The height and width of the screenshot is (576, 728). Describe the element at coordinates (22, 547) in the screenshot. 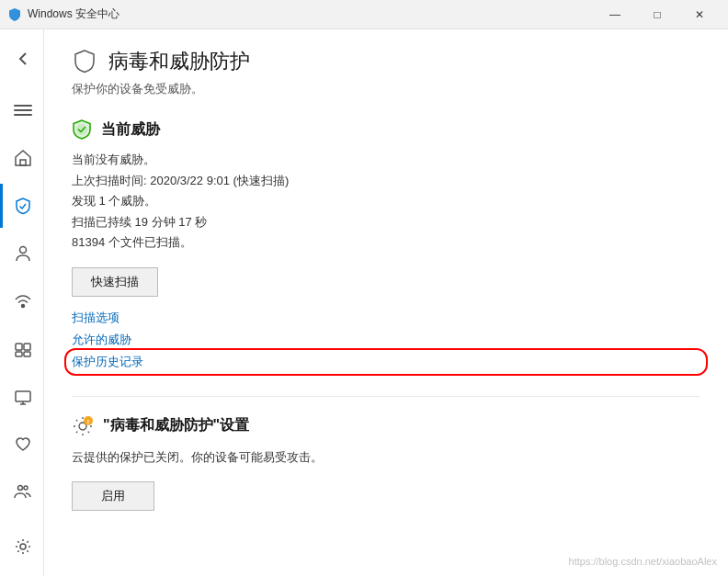

I see `sidebar-item-settings` at that location.